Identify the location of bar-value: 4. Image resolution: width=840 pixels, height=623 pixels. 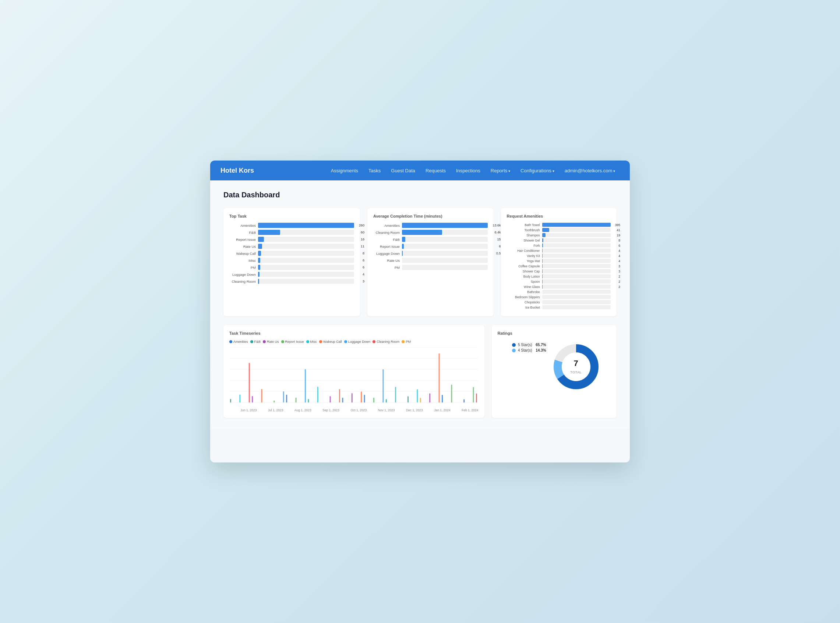
(619, 256).